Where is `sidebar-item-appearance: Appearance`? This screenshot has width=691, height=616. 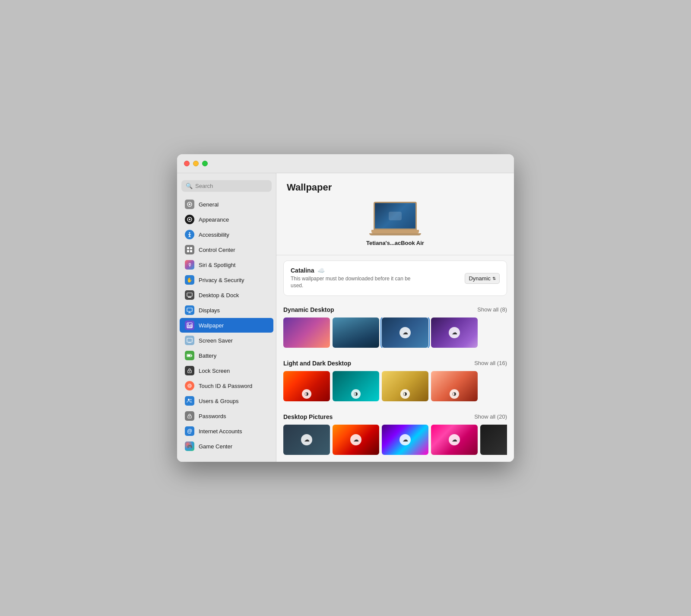 sidebar-item-appearance: Appearance is located at coordinates (226, 219).